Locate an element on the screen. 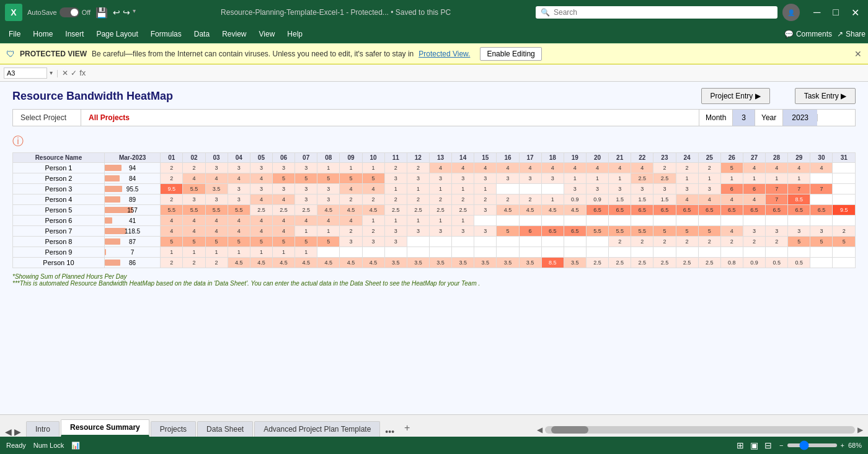  cell-6-2: 4 is located at coordinates (216, 232).